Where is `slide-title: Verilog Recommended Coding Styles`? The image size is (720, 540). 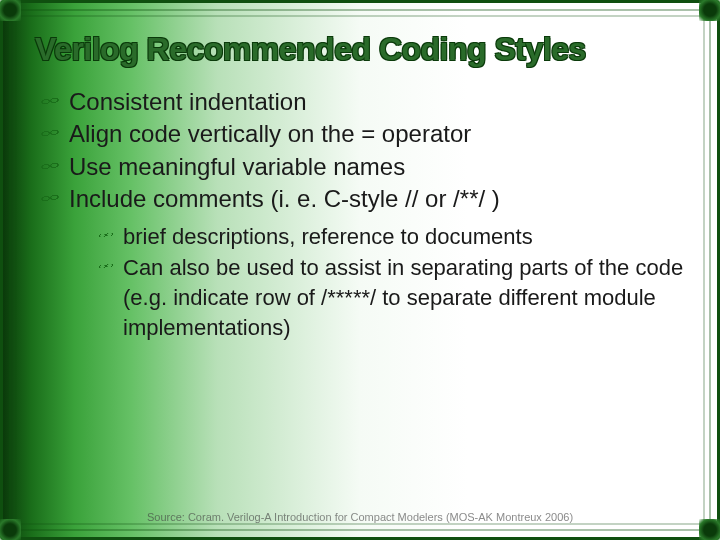
slide-title: Verilog Recommended Coding Styles is located at coordinates (360, 50).